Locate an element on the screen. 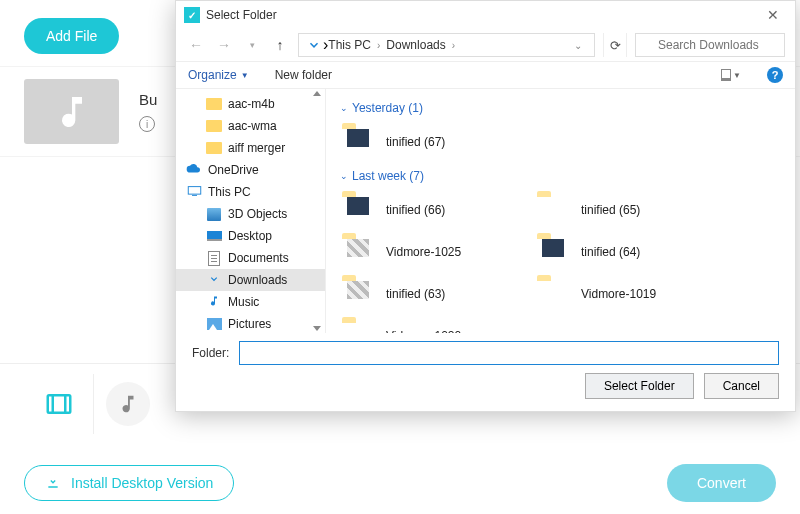 The width and height of the screenshot is (800, 514). breadcrumb-this-pc: This PC is located at coordinates (350, 45).